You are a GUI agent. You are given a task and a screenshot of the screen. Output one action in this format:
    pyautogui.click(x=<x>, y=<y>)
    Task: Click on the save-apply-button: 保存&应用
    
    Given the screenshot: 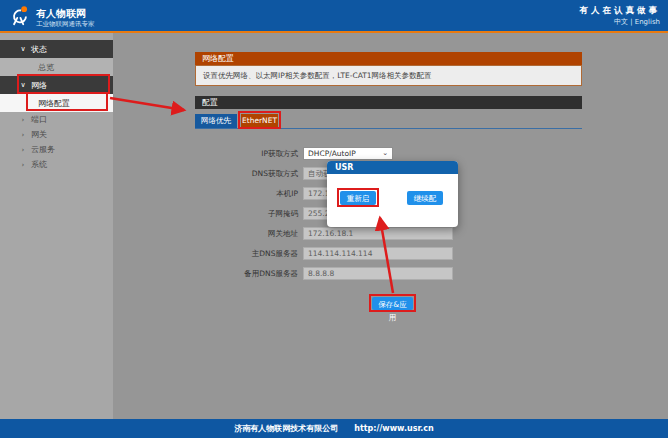 What is the action you would take?
    pyautogui.click(x=392, y=304)
    